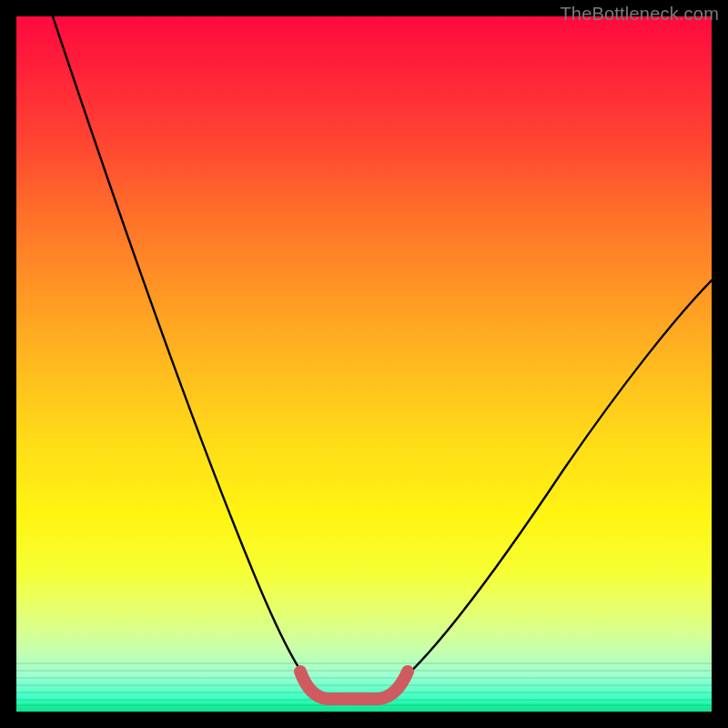 Image resolution: width=728 pixels, height=728 pixels. Describe the element at coordinates (639, 15) in the screenshot. I see `watermark-text: TheBottleneck.com` at that location.